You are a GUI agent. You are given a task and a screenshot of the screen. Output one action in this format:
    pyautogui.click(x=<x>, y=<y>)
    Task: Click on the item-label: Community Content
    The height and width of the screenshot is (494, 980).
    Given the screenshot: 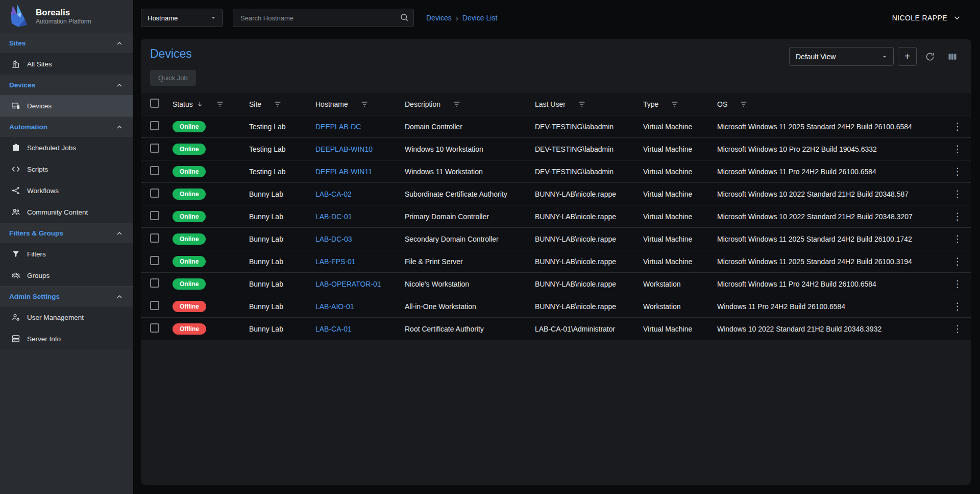 What is the action you would take?
    pyautogui.click(x=57, y=213)
    